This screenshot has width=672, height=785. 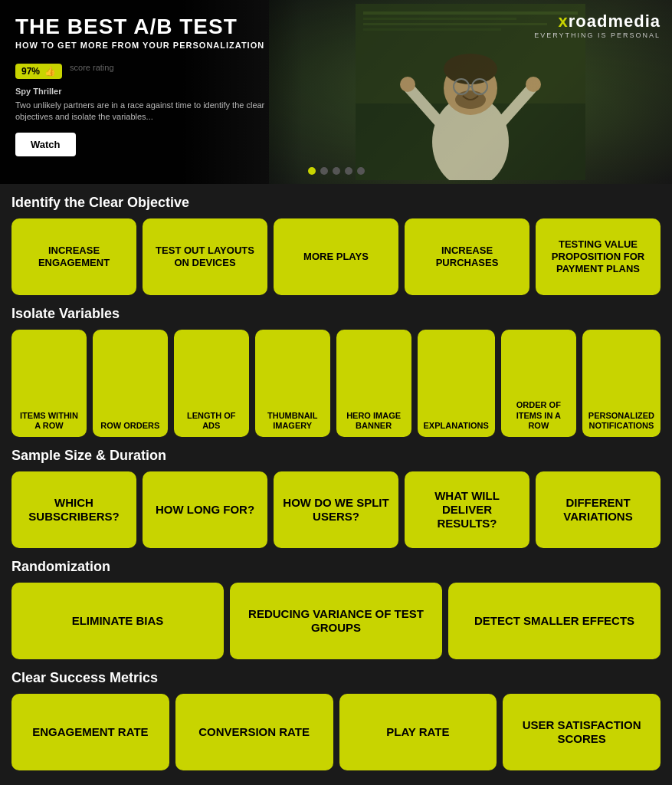 I want to click on variable-card-hero-banner: HERO IMAGE BANNER, so click(x=374, y=383).